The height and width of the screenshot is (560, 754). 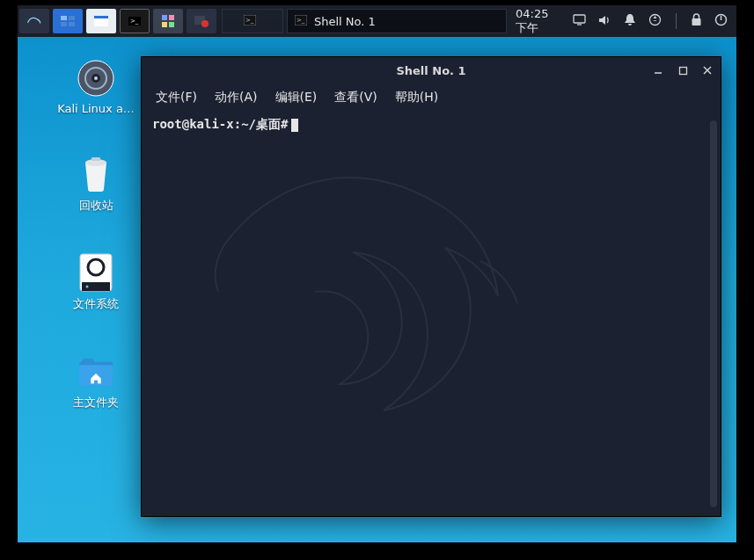 What do you see at coordinates (683, 70) in the screenshot?
I see `maximize-button` at bounding box center [683, 70].